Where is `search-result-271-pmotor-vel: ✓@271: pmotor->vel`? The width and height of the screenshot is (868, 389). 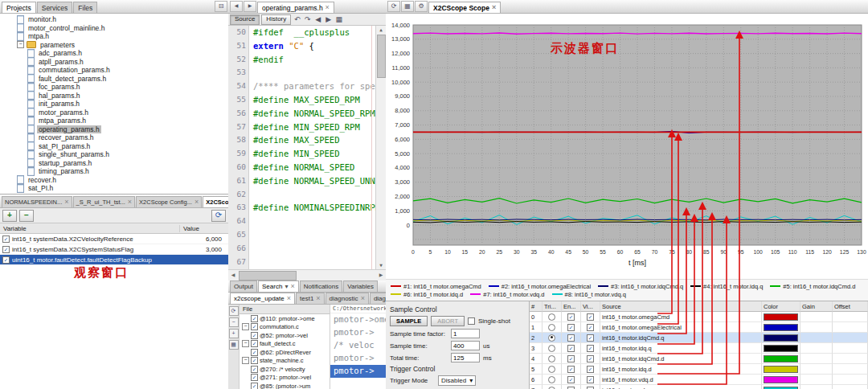 search-result-271-pmotor-vel: ✓@271: pmotor->vel is located at coordinates (285, 378).